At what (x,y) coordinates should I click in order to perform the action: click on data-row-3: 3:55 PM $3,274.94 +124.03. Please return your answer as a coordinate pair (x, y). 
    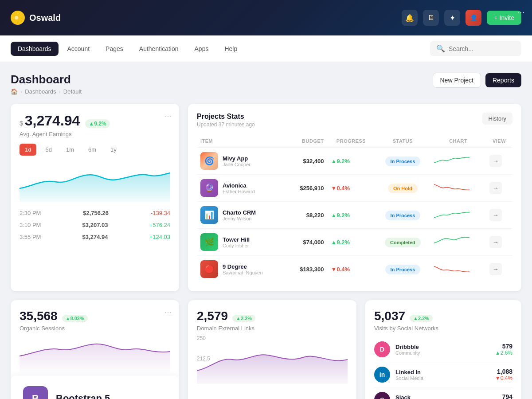
    Looking at the image, I should click on (95, 237).